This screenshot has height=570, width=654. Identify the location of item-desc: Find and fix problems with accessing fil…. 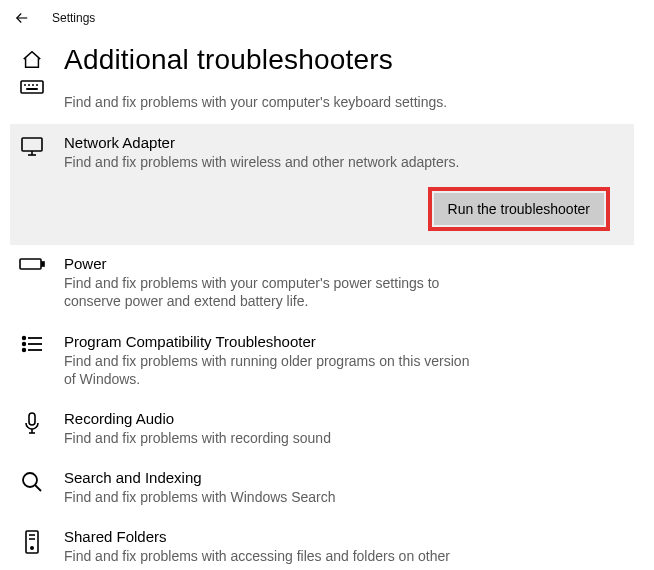
(269, 558).